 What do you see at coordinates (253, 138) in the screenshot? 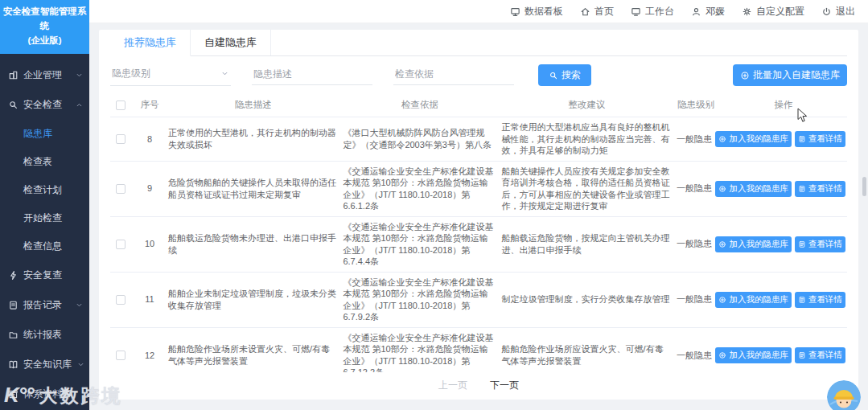
I see `hazard-description: 正常使用的大型港机，其行走机构的制动器失效或损坏` at bounding box center [253, 138].